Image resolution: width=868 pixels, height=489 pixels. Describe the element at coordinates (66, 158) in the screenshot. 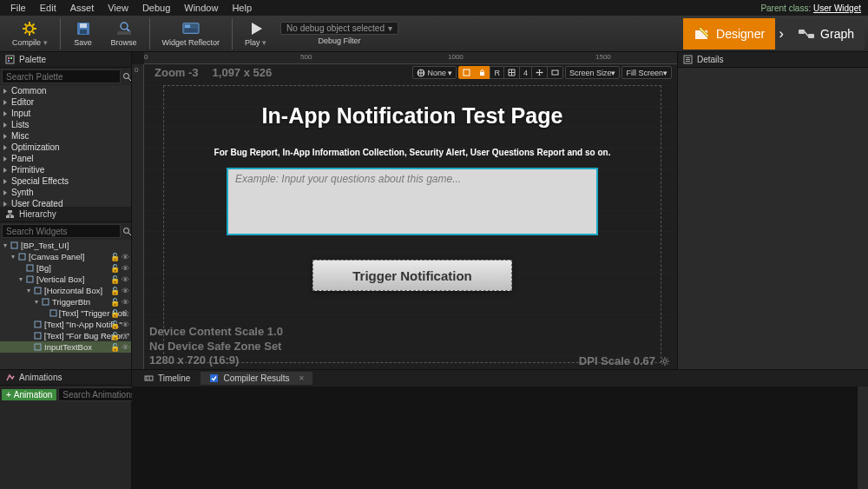

I see `palette-group: Panel` at that location.